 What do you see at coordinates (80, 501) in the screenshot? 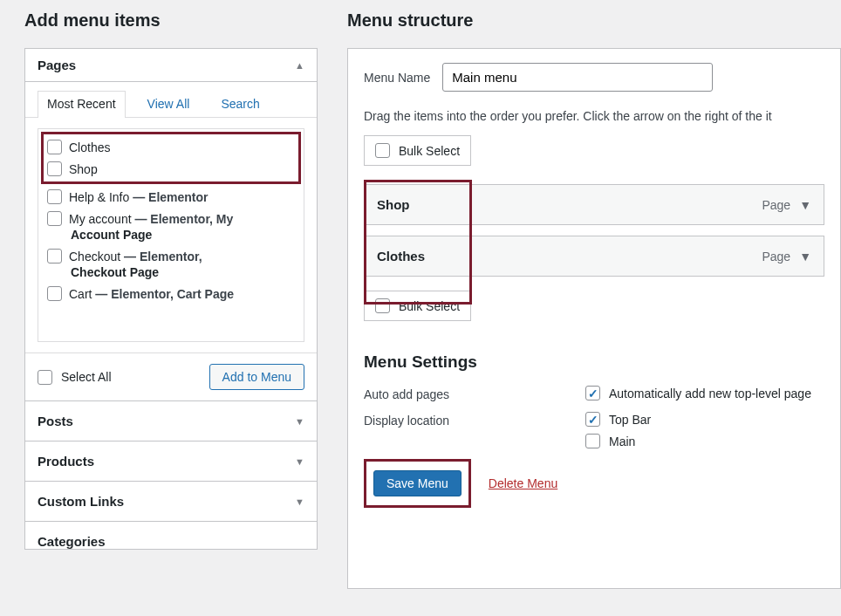
I see `custom-links-section-title: Custom Links` at bounding box center [80, 501].